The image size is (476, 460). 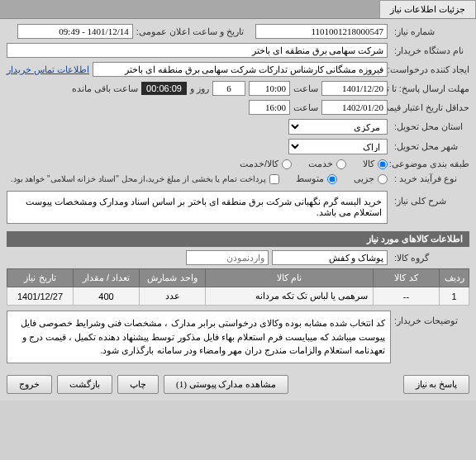 What do you see at coordinates (306, 89) in the screenshot?
I see `time-label-1: ساعت` at bounding box center [306, 89].